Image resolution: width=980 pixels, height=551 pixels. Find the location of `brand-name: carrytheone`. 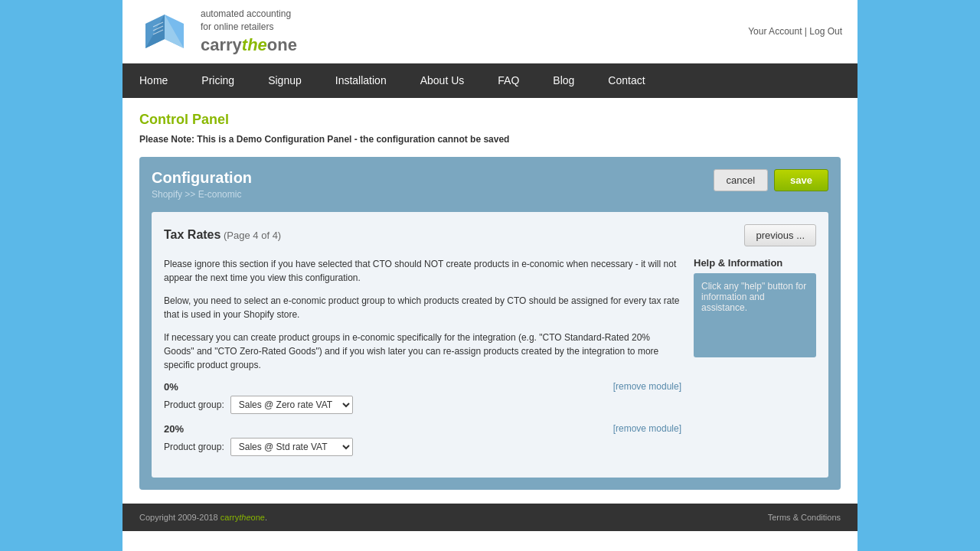

brand-name: carrytheone is located at coordinates (249, 45).